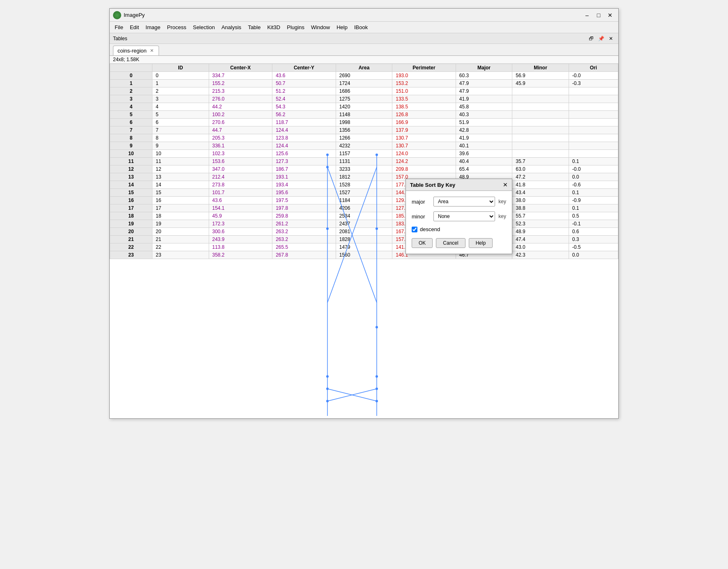 The image size is (728, 569). Describe the element at coordinates (304, 185) in the screenshot. I see `cell-value: 193.4` at that location.